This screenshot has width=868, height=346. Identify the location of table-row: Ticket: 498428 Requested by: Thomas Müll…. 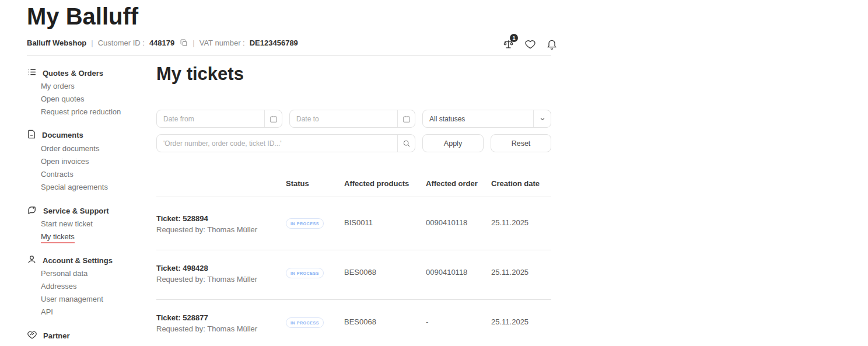
(354, 273).